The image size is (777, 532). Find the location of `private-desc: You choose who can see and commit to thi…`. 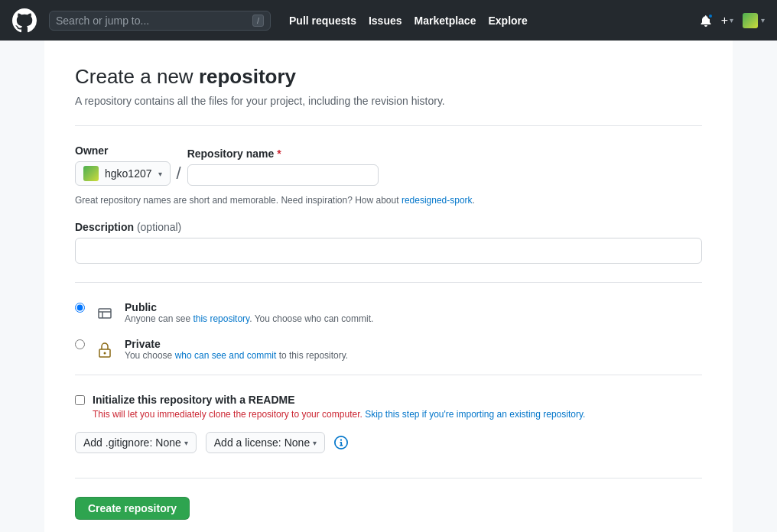

private-desc: You choose who can see and commit to thi… is located at coordinates (236, 355).